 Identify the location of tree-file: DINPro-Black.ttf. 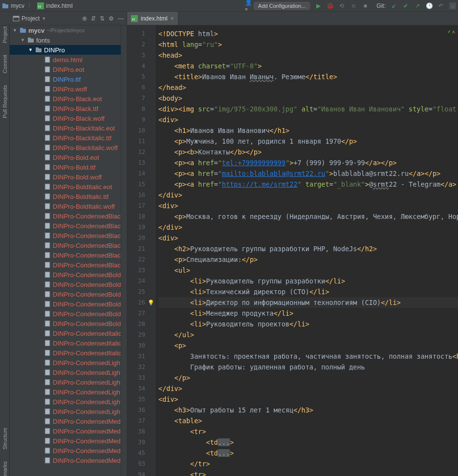
(68, 108).